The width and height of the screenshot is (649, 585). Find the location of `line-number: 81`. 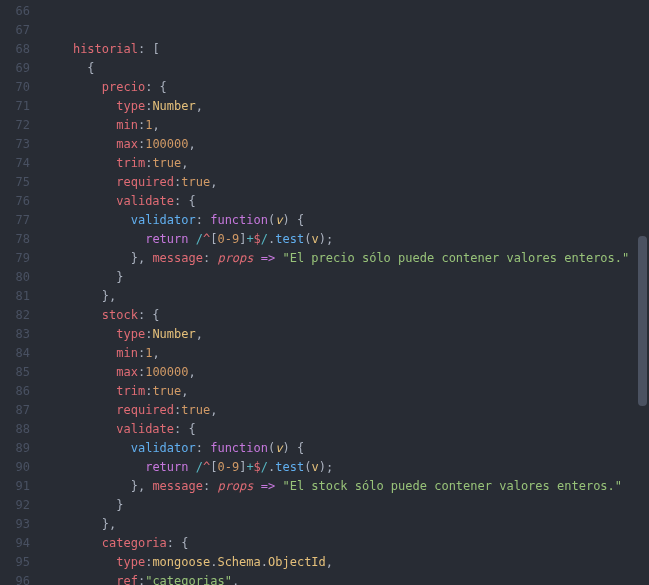

line-number: 81 is located at coordinates (15, 296).